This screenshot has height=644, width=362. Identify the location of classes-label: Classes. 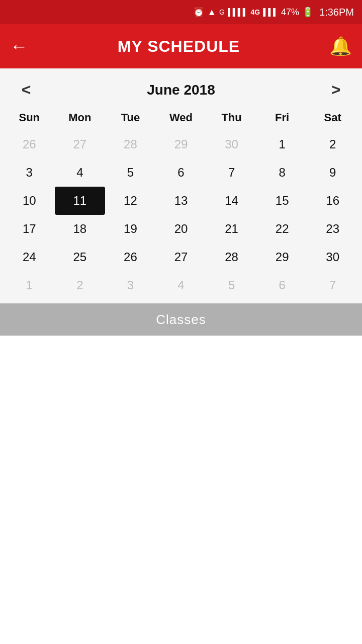
(181, 320).